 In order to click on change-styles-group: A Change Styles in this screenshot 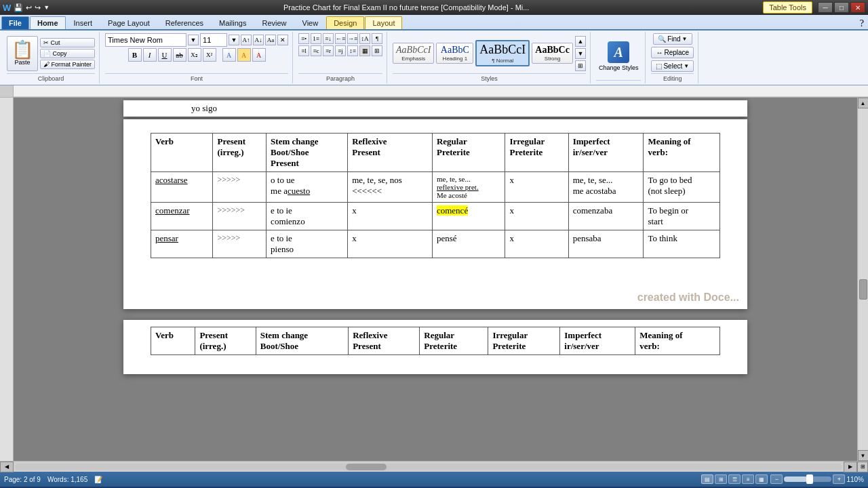, I will do `click(619, 58)`.